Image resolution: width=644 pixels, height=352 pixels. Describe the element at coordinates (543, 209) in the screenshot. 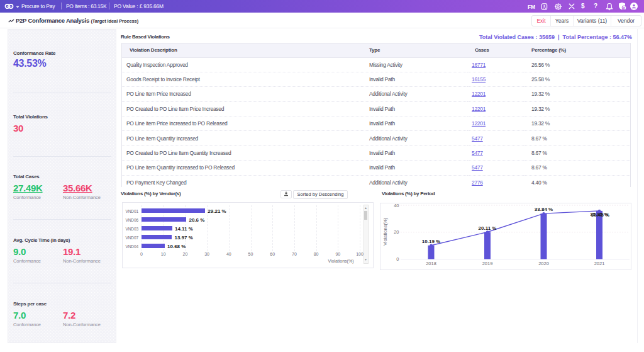

I see `svg-text: 33.84 %` at that location.